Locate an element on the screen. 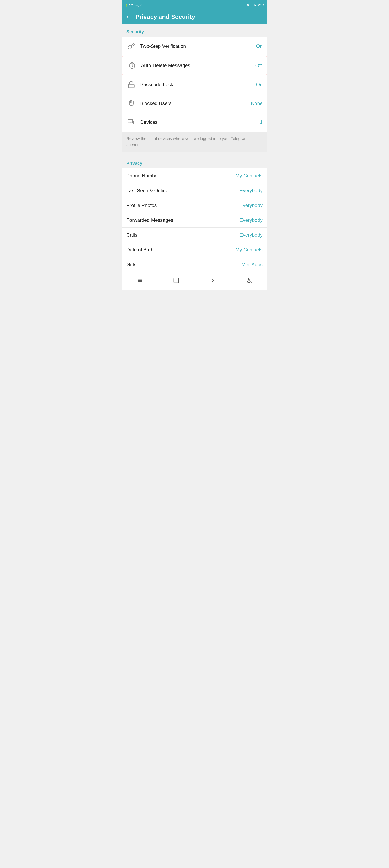 This screenshot has height=868, width=389. section-spacer is located at coordinates (195, 154).